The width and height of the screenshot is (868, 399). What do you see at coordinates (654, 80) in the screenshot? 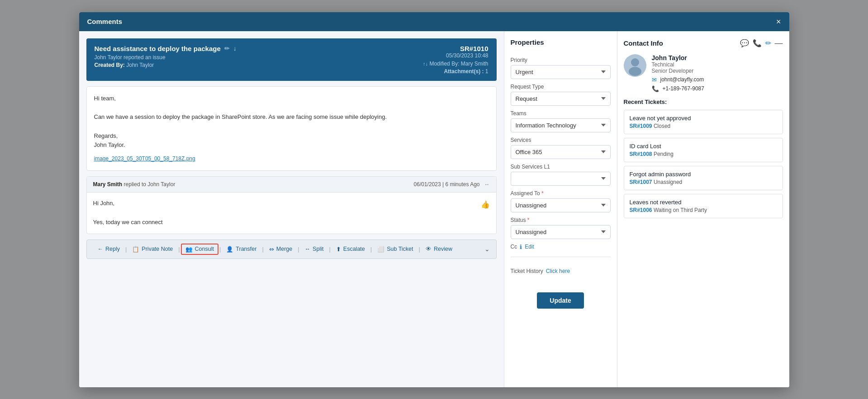
I see `email-icon: ✉` at bounding box center [654, 80].